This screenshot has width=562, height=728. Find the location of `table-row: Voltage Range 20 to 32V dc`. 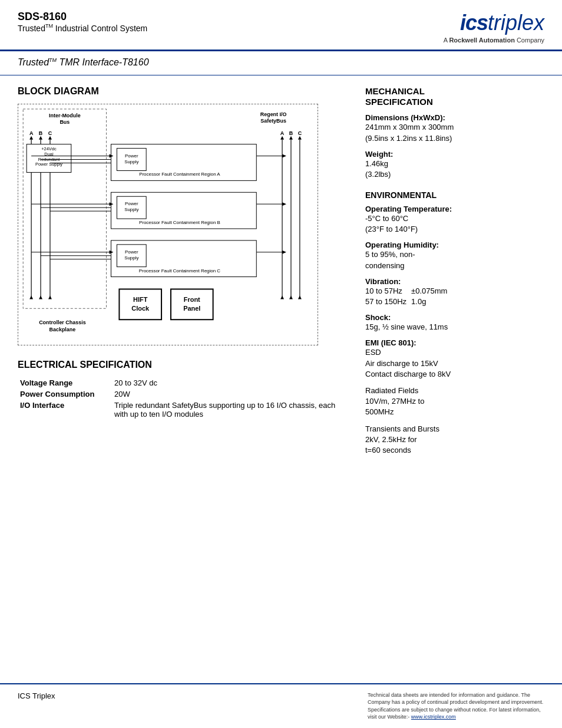

table-row: Voltage Range 20 to 32V dc is located at coordinates (183, 383).